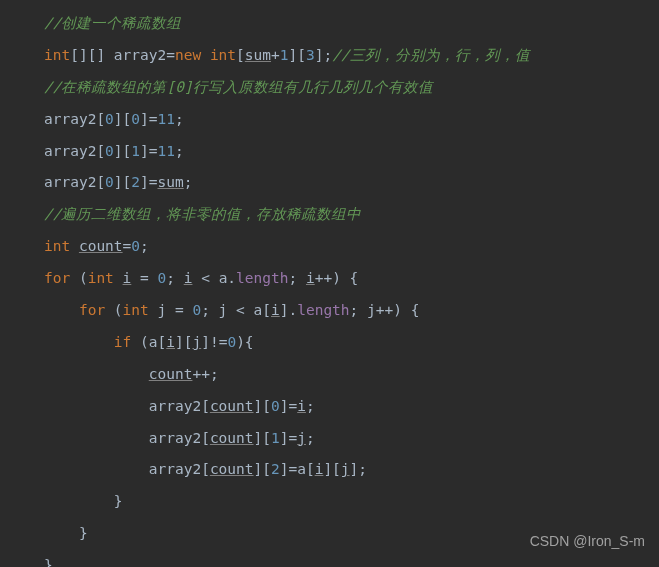 This screenshot has height=567, width=659. Describe the element at coordinates (298, 469) in the screenshot. I see `code-text: ]=a[` at that location.